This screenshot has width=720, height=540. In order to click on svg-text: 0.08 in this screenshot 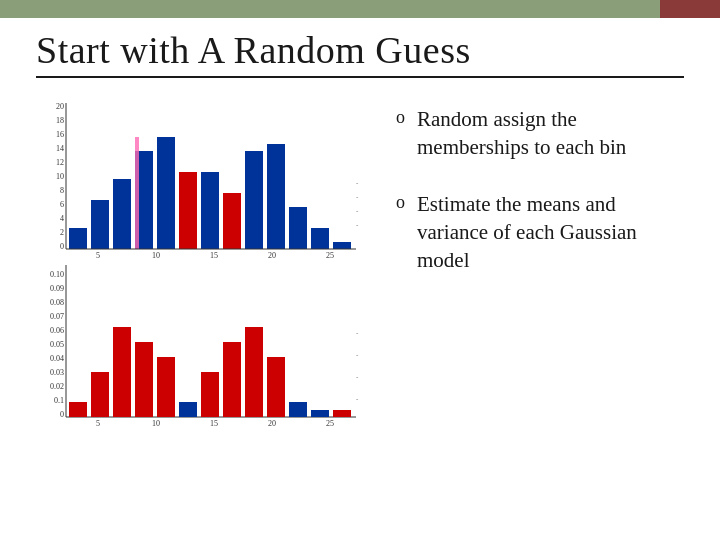, I will do `click(57, 302)`.